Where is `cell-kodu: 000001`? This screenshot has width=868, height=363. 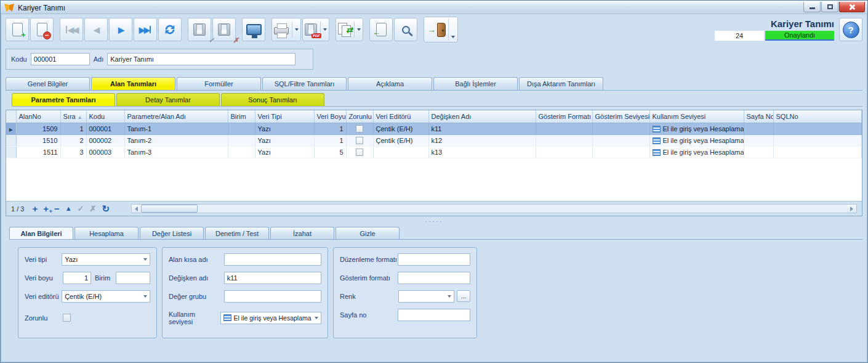 cell-kodu: 000001 is located at coordinates (105, 128).